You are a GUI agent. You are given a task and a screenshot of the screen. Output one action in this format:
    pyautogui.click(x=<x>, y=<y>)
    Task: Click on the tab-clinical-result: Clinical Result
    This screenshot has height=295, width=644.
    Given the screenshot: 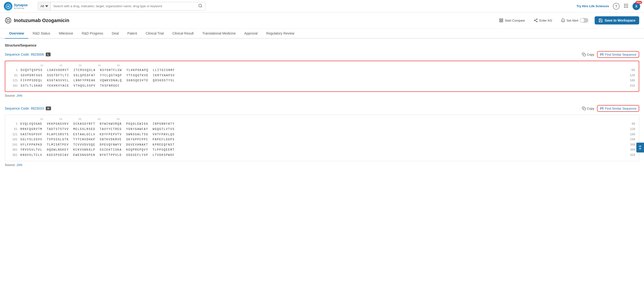 What is the action you would take?
    pyautogui.click(x=183, y=34)
    